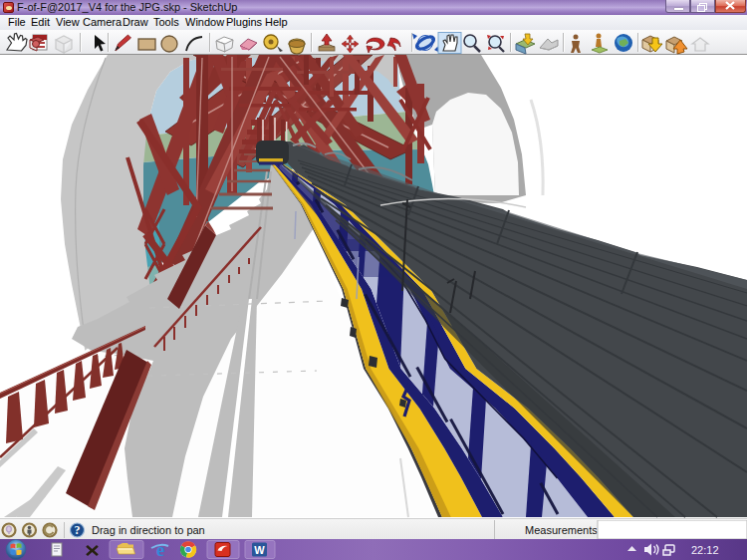 The image size is (747, 560). I want to click on svg-text: 22:12, so click(705, 550).